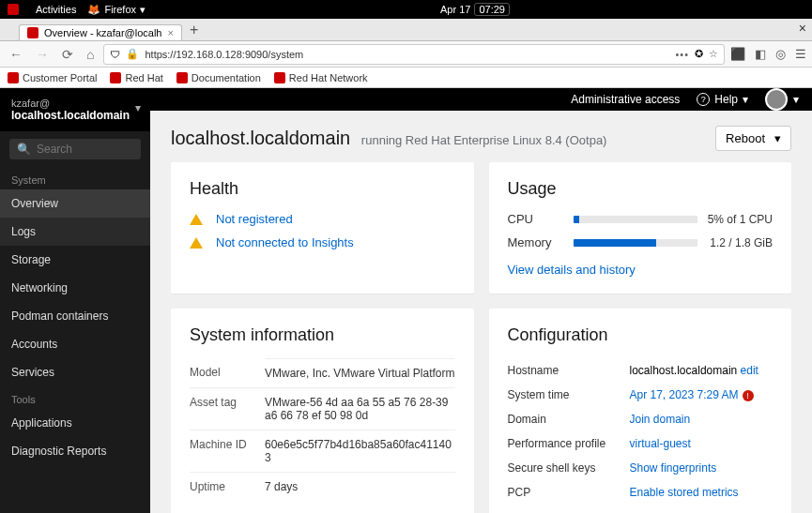 The width and height of the screenshot is (812, 513). What do you see at coordinates (321, 78) in the screenshot?
I see `bookmark-red-hat-network: Red Hat Network` at bounding box center [321, 78].